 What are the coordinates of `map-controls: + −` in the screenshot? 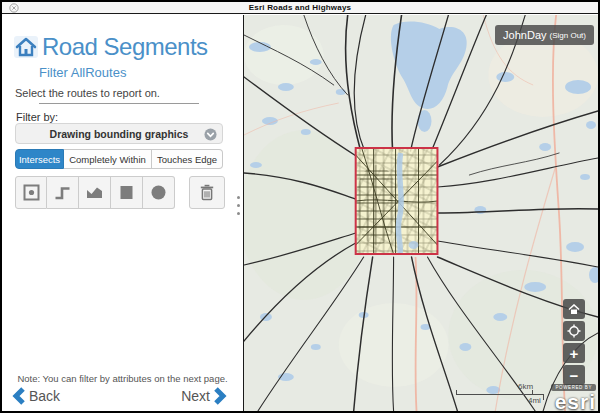 It's located at (574, 342).